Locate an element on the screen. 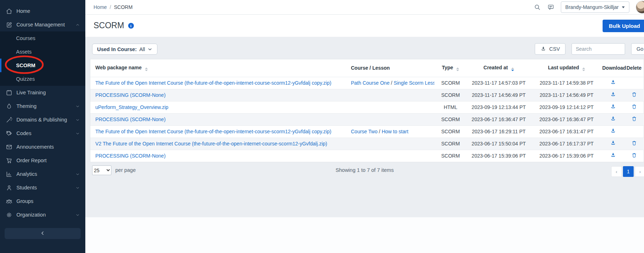 The height and width of the screenshot is (253, 644). sidebar-item-theming: Theming is located at coordinates (43, 106).